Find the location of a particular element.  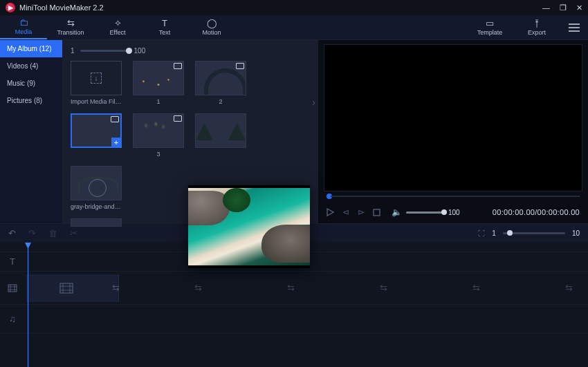

play-button is located at coordinates (331, 212).